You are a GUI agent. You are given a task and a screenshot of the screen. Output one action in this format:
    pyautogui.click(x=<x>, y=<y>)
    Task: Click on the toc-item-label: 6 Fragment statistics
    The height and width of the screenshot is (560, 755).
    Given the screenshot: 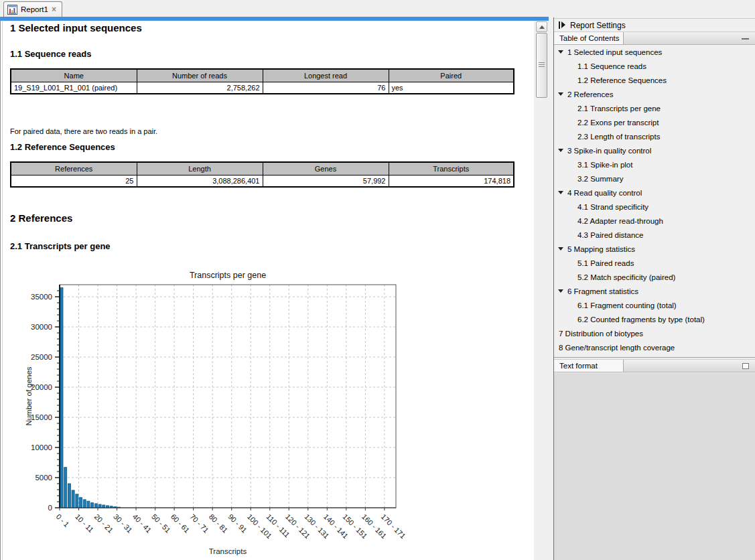 What is the action you would take?
    pyautogui.click(x=603, y=291)
    